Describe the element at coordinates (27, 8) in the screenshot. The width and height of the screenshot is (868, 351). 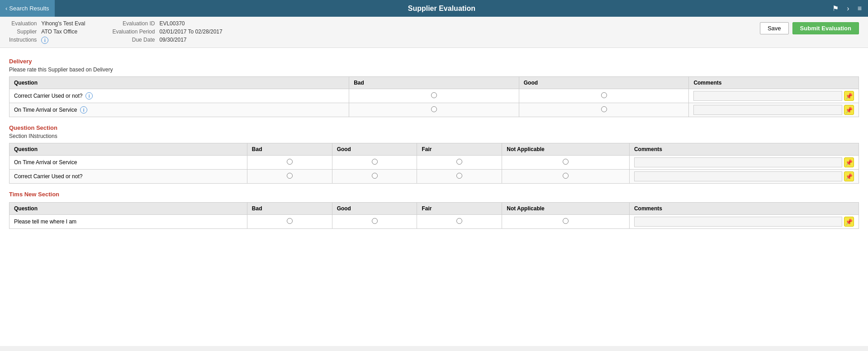
I see `back-button: ‹ Search Results` at that location.